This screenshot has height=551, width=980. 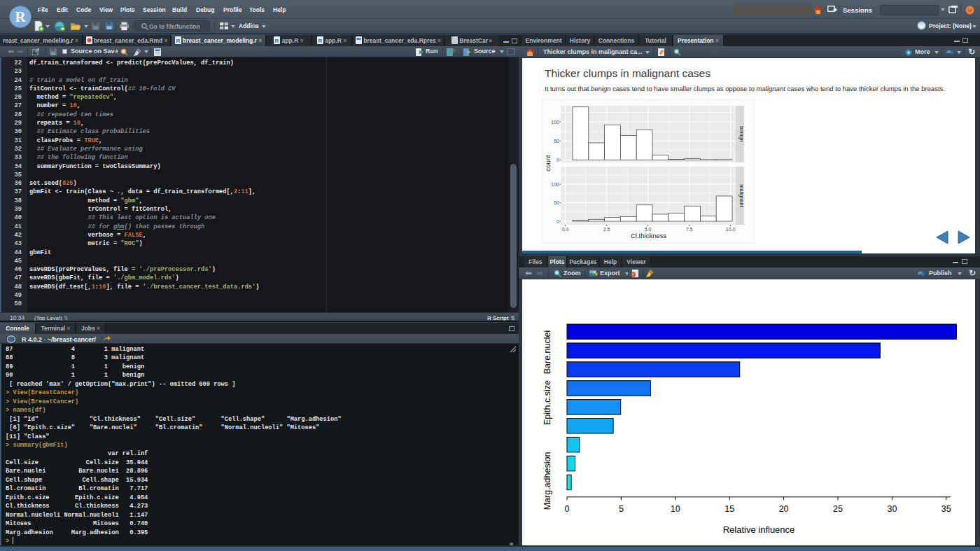 What do you see at coordinates (676, 509) in the screenshot?
I see `svg-text: 10` at bounding box center [676, 509].